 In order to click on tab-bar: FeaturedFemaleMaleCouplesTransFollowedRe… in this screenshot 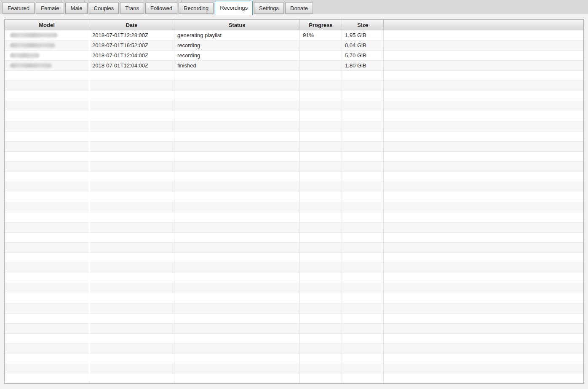, I will do `click(294, 7)`.